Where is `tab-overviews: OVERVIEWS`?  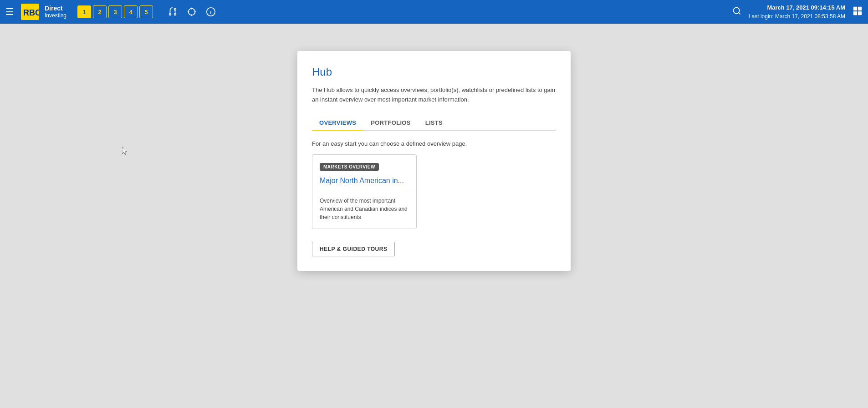
tab-overviews: OVERVIEWS is located at coordinates (338, 123).